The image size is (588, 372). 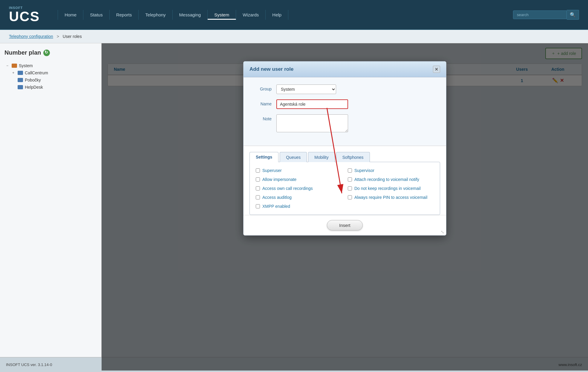 I want to click on modal-header: Add new user role ×, so click(x=345, y=69).